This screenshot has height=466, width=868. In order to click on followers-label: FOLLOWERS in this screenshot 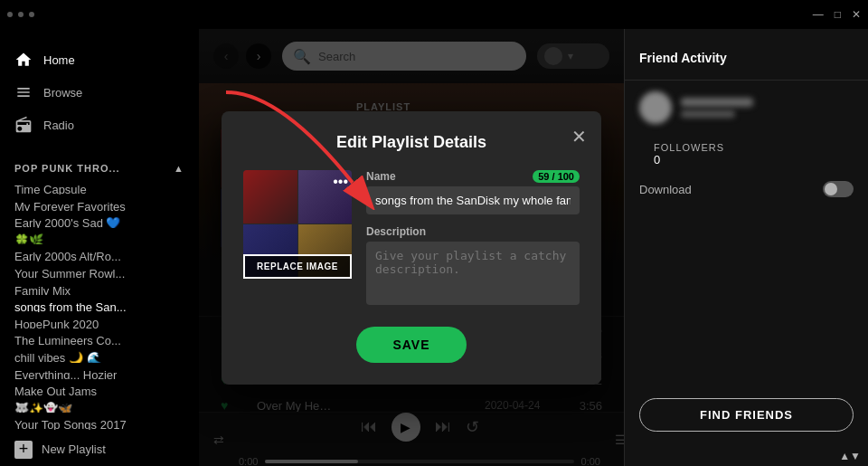, I will do `click(747, 147)`.